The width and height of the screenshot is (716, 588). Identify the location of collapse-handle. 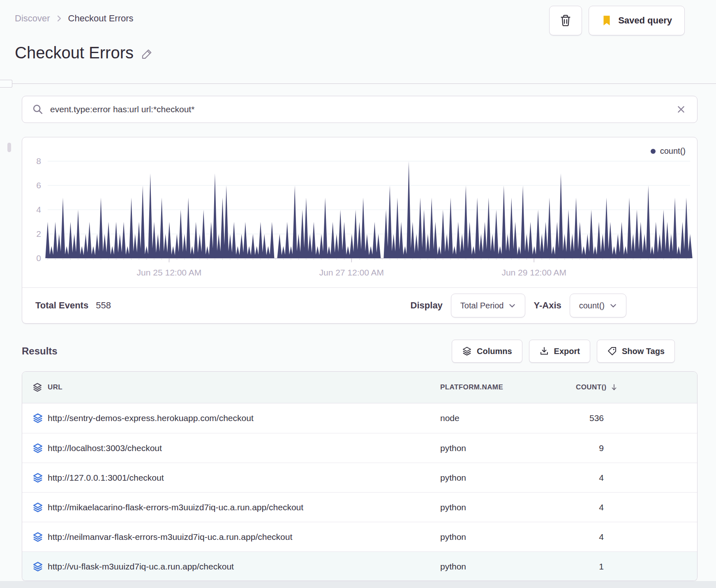
(6, 84).